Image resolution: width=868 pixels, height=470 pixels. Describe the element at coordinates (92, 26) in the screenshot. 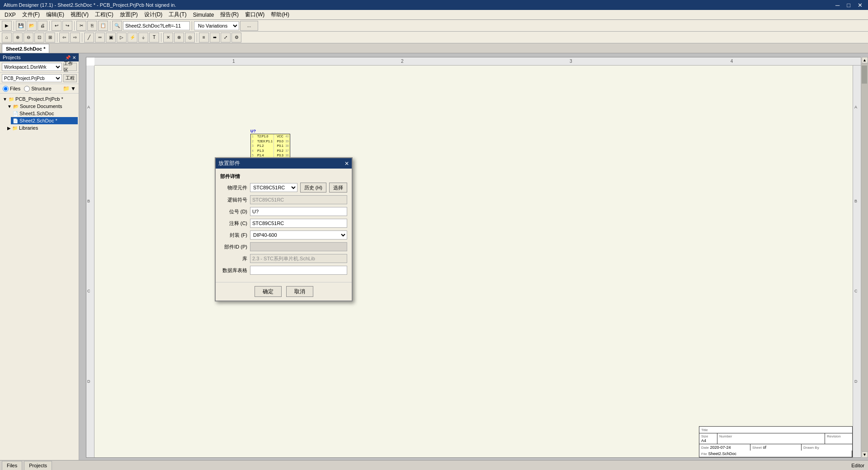

I see `copy-btn: ⎘` at that location.